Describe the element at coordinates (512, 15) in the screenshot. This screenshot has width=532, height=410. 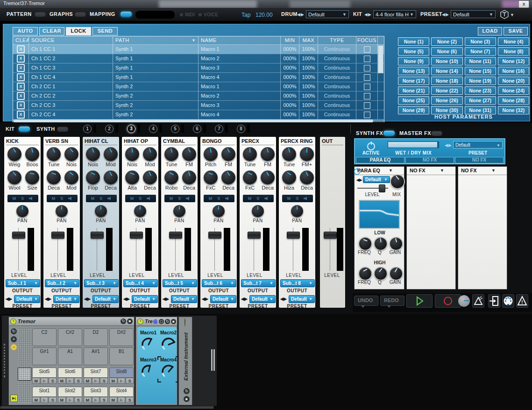
I see `logo-menu-arrow: ▼` at that location.